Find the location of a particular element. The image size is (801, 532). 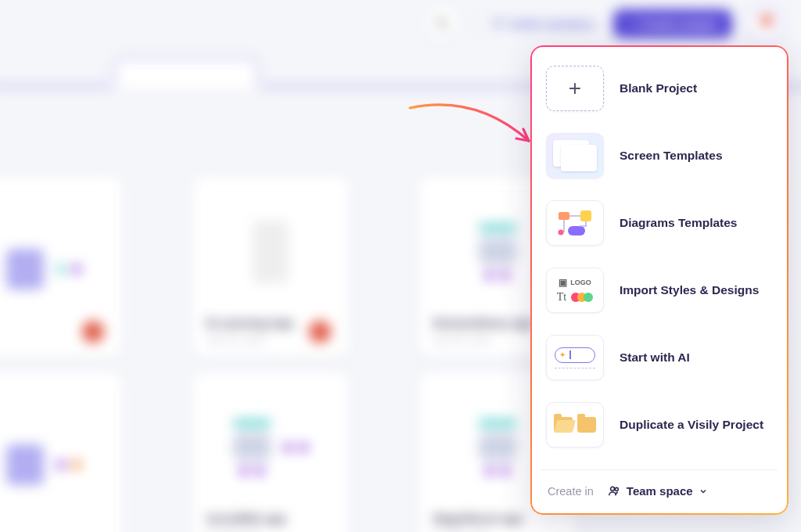

menu-option-blank-project: + Blank Project is located at coordinates (659, 88).